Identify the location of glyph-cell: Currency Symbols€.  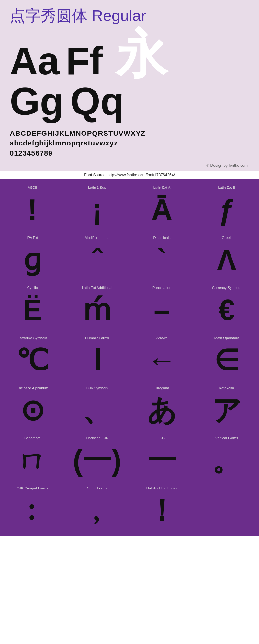
(227, 308).